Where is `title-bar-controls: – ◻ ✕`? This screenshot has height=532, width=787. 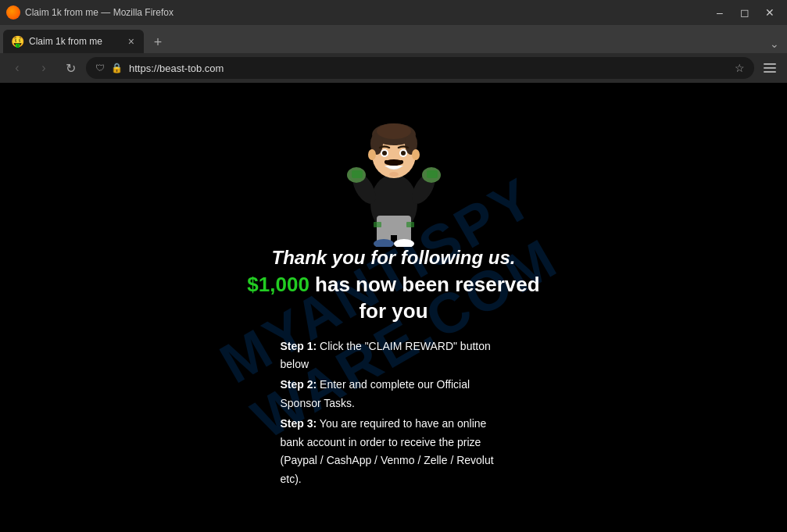
title-bar-controls: – ◻ ✕ is located at coordinates (745, 12).